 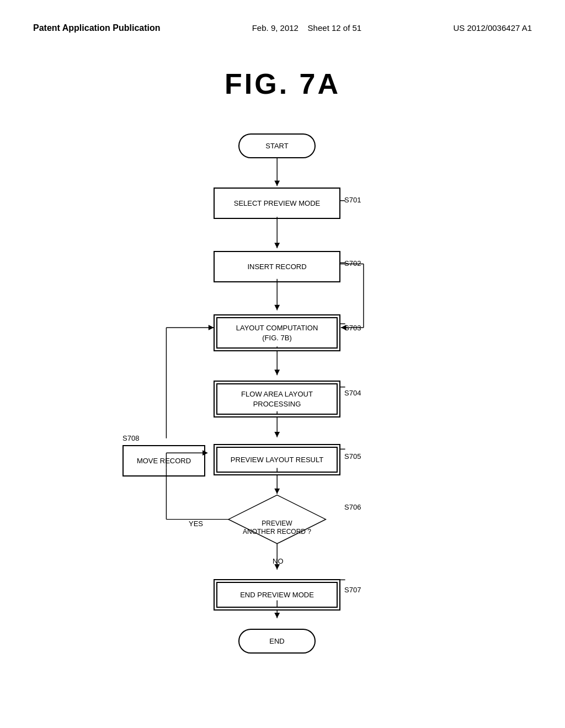 I want to click on label-s706: S706, so click(x=353, y=507).